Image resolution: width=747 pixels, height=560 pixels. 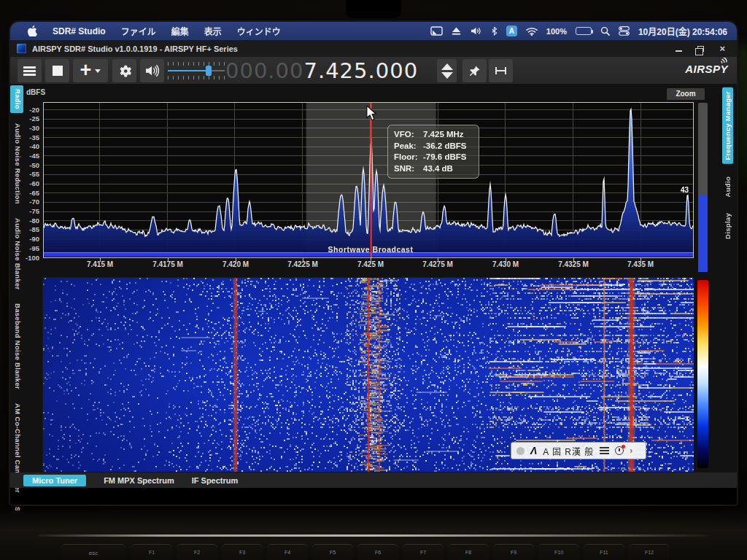 I want to click on ime-chevron-icon: ›, so click(x=631, y=451).